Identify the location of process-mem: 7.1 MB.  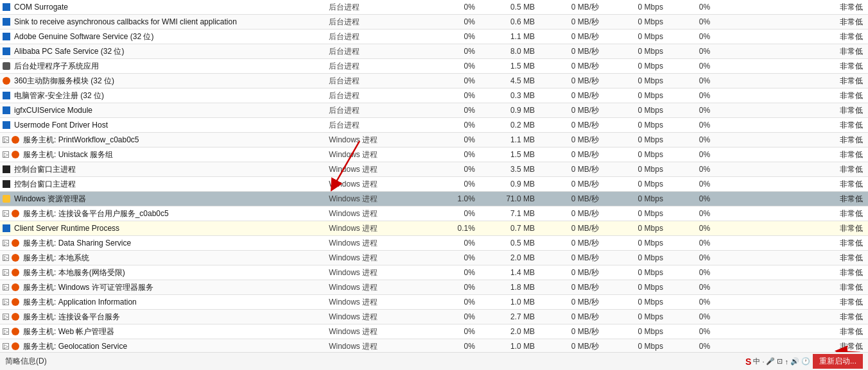
(508, 214).